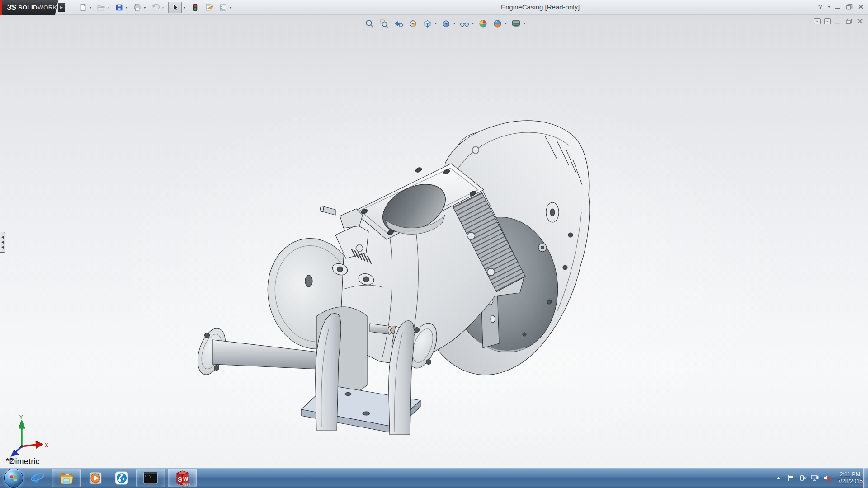  I want to click on minimize-button, so click(838, 7).